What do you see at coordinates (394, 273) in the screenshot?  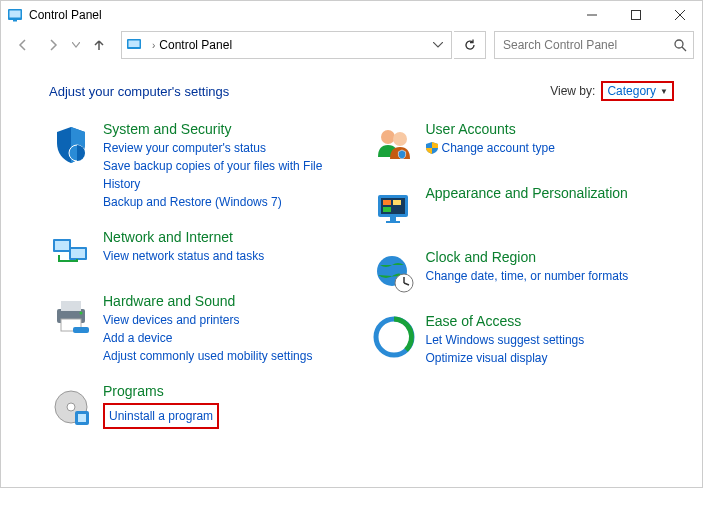 I see `globe-clock-icon` at bounding box center [394, 273].